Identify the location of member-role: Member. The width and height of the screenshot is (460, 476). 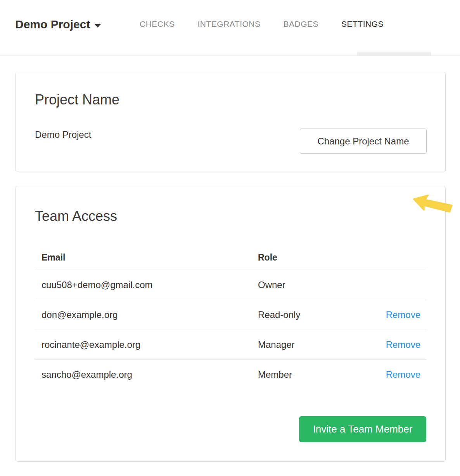
(315, 375).